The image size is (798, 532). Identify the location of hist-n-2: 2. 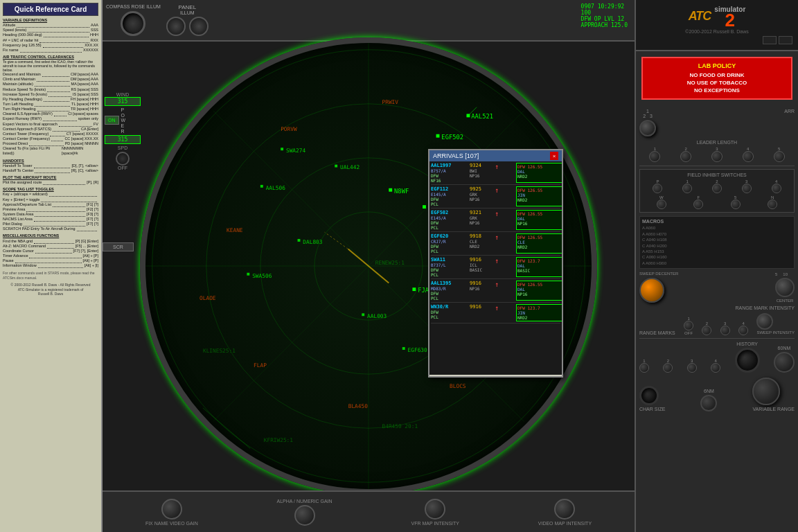
(668, 361).